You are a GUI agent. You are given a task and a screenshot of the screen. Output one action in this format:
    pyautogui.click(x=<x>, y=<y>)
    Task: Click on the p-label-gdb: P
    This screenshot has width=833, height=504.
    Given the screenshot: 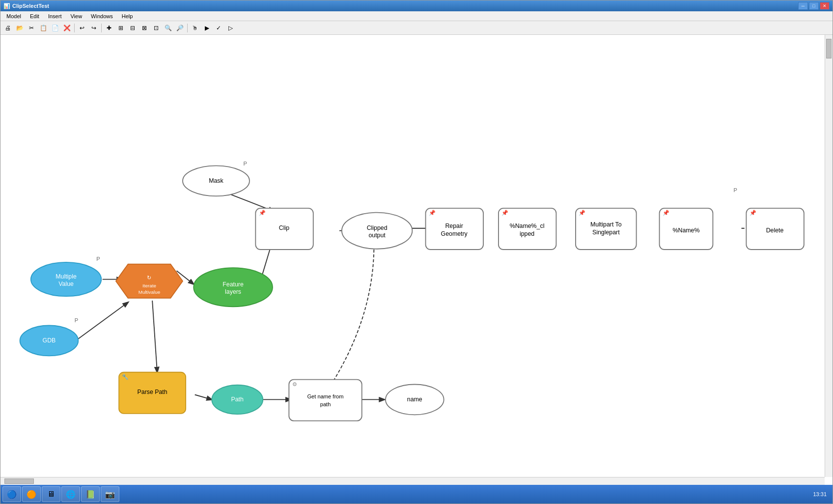 What is the action you would take?
    pyautogui.click(x=77, y=320)
    